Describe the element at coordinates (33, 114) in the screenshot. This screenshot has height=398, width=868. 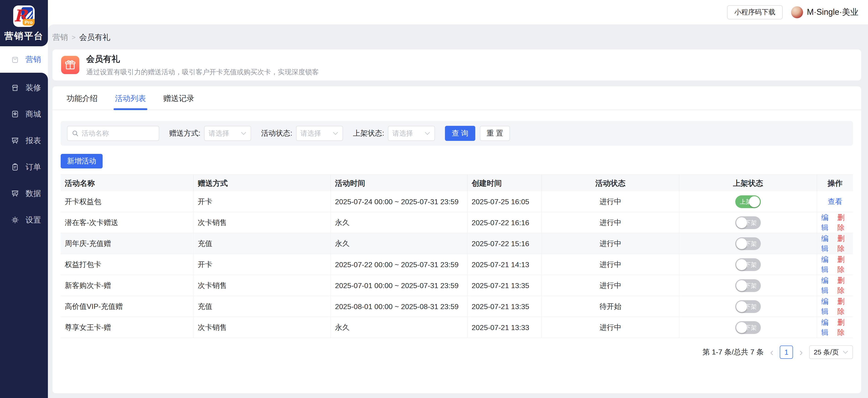
I see `sidebar-item-label: 商城` at that location.